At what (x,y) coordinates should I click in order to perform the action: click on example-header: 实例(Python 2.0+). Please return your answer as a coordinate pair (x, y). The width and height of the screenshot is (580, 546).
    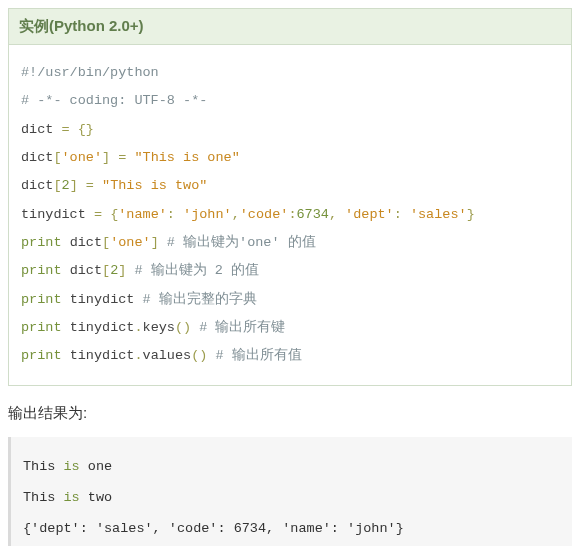
    Looking at the image, I should click on (290, 27).